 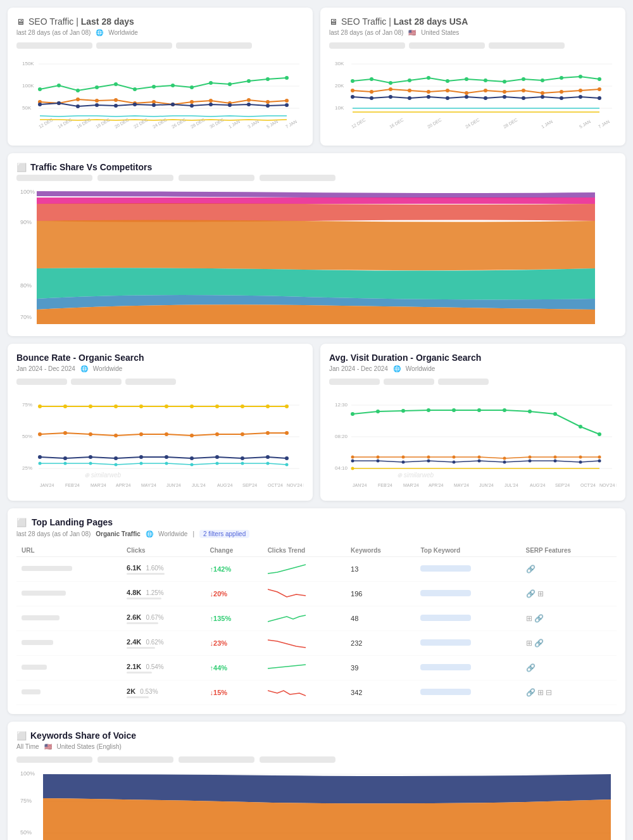 I want to click on svg-text: 50%, so click(x=26, y=832).